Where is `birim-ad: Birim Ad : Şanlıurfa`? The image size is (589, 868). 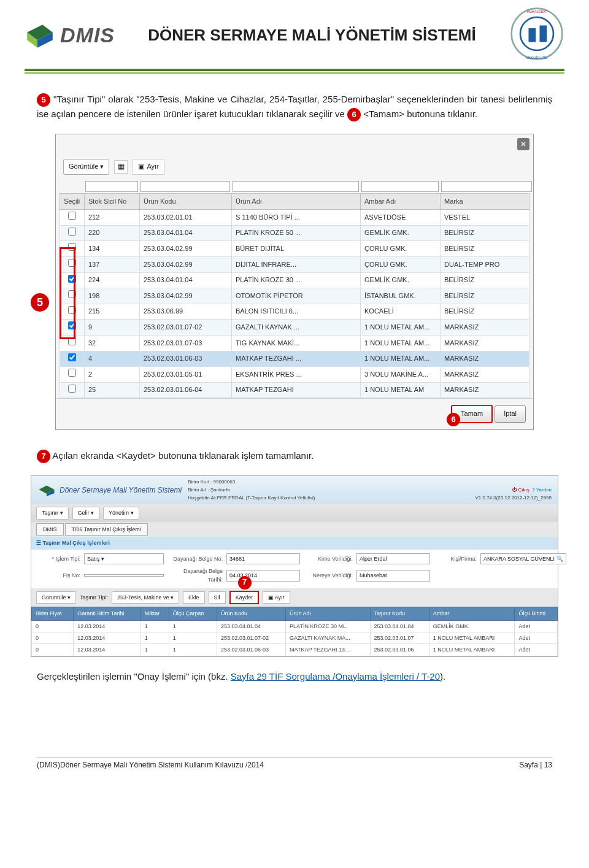
birim-ad: Birim Ad : Şanlıurfa is located at coordinates (209, 491).